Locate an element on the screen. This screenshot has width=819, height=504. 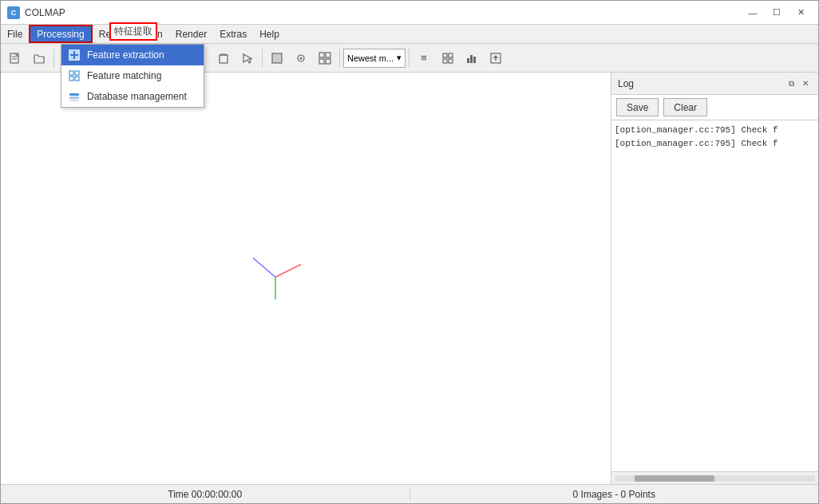
scroll-thumb is located at coordinates (675, 478).